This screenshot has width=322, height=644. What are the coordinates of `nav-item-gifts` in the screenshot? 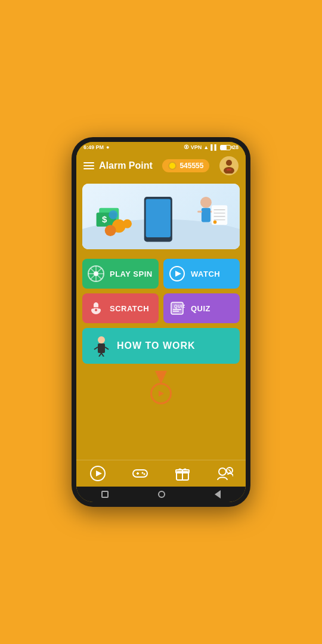 It's located at (182, 473).